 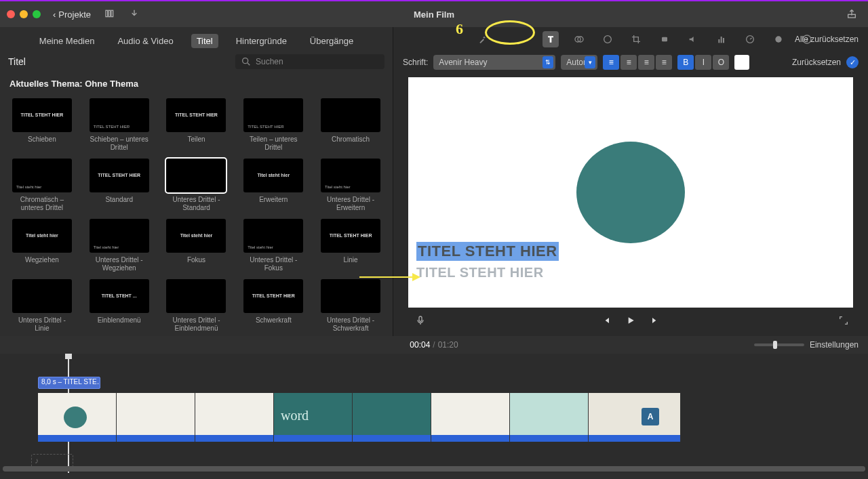 What do you see at coordinates (852, 15) in the screenshot?
I see `share-icon` at bounding box center [852, 15].